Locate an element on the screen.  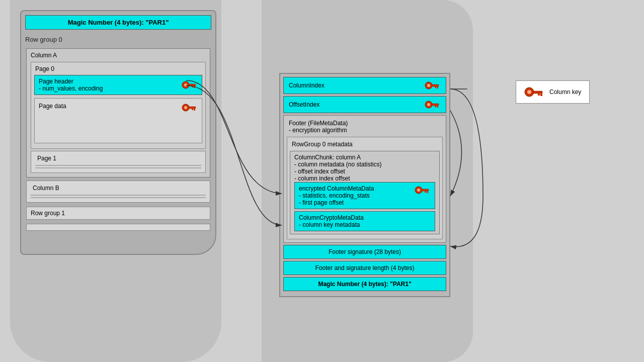
page-0-label: Page 0 is located at coordinates (118, 69).